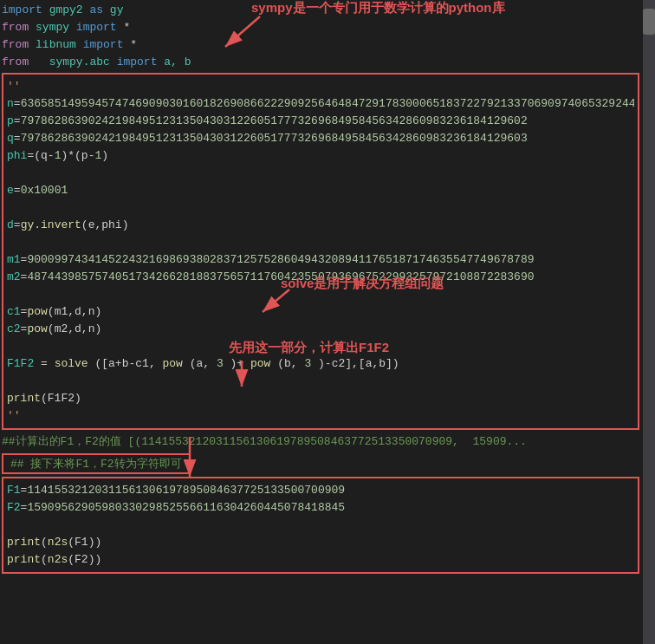 The image size is (655, 644). What do you see at coordinates (321, 399) in the screenshot?
I see `print-f1f2: print(F1F2)` at bounding box center [321, 399].